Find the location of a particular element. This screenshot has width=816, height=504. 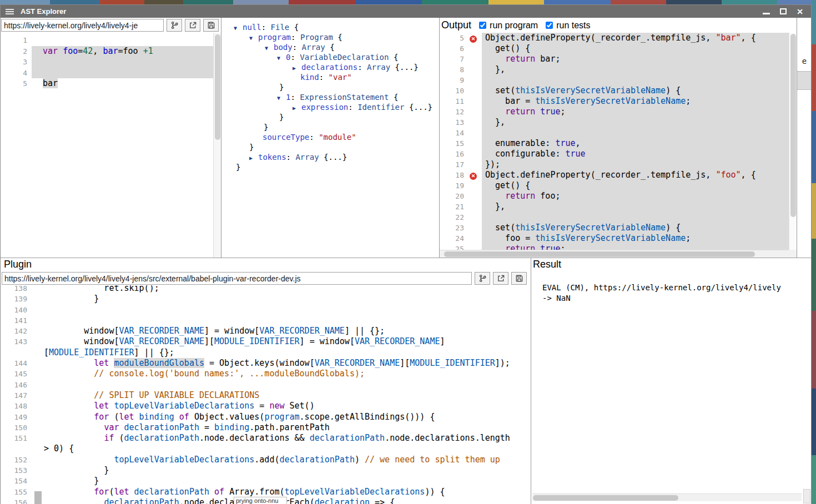

code-line: 145 // console.log('bound names:', ...mo… is located at coordinates (264, 374).